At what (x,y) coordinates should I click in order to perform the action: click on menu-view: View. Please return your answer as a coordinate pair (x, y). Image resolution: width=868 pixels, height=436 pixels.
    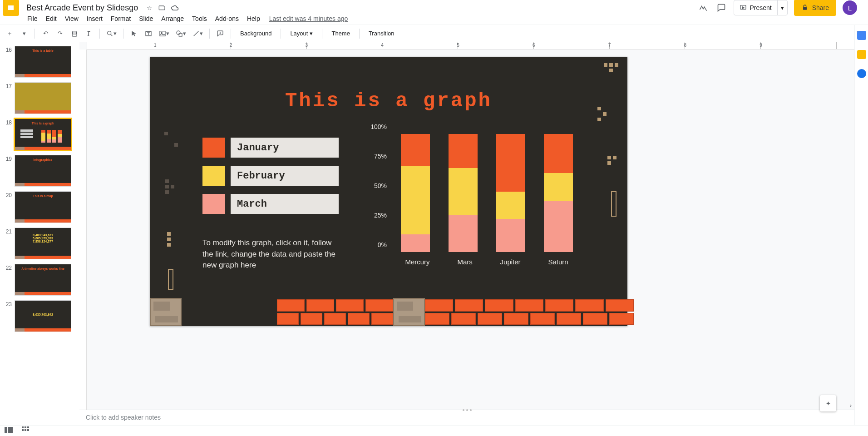
    Looking at the image, I should click on (72, 19).